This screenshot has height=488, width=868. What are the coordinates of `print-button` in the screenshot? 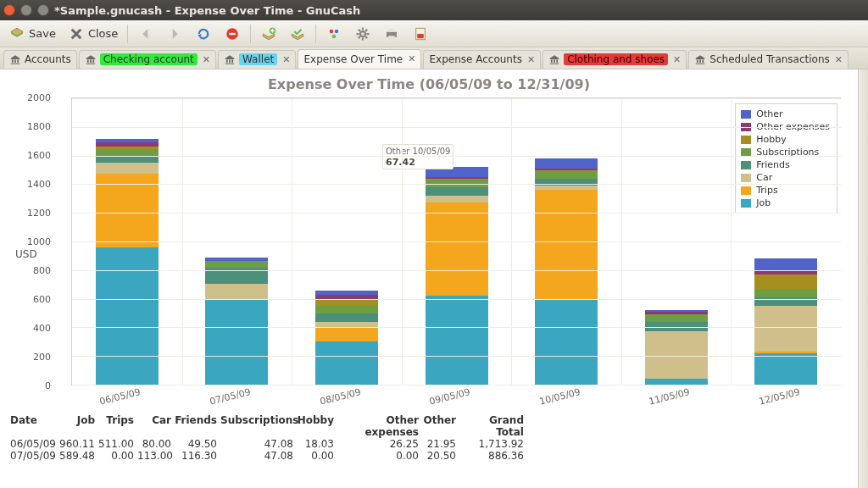 It's located at (392, 34).